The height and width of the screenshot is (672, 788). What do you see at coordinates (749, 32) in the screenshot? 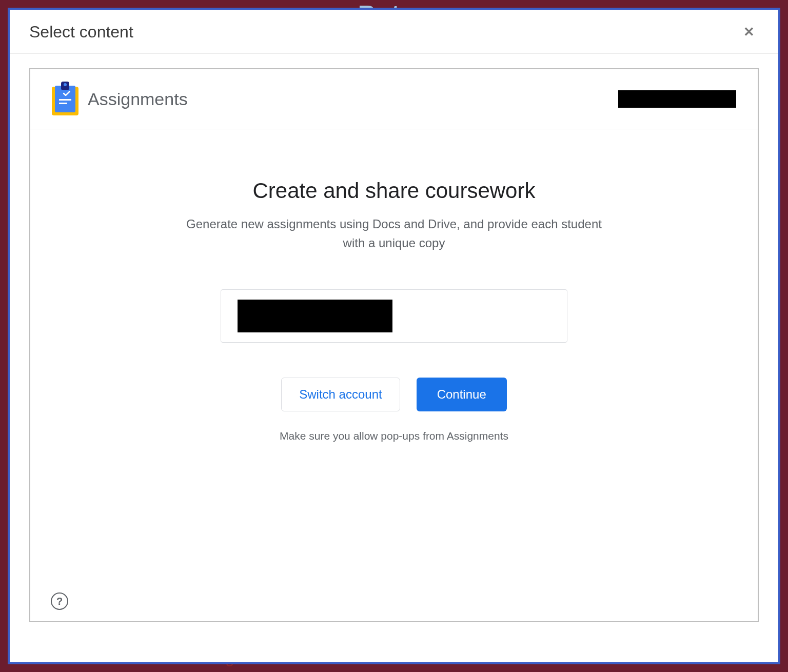
I see `close-button: ✕` at bounding box center [749, 32].